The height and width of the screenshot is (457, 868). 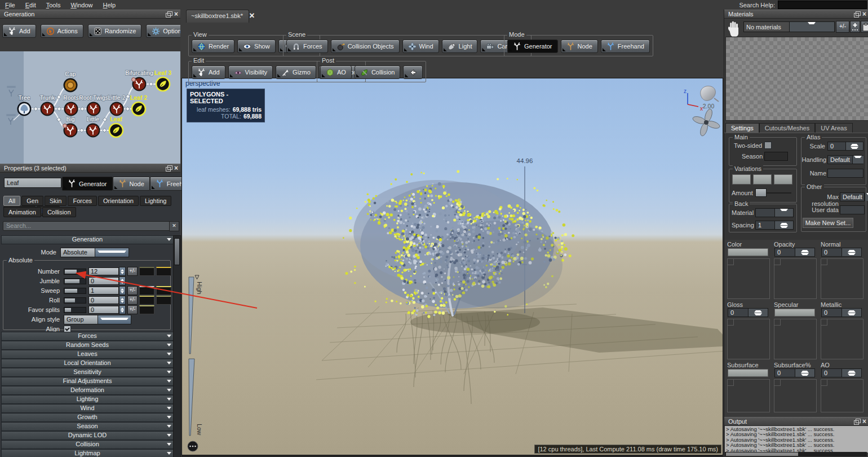 I want to click on tab-forces: Forces, so click(x=82, y=201).